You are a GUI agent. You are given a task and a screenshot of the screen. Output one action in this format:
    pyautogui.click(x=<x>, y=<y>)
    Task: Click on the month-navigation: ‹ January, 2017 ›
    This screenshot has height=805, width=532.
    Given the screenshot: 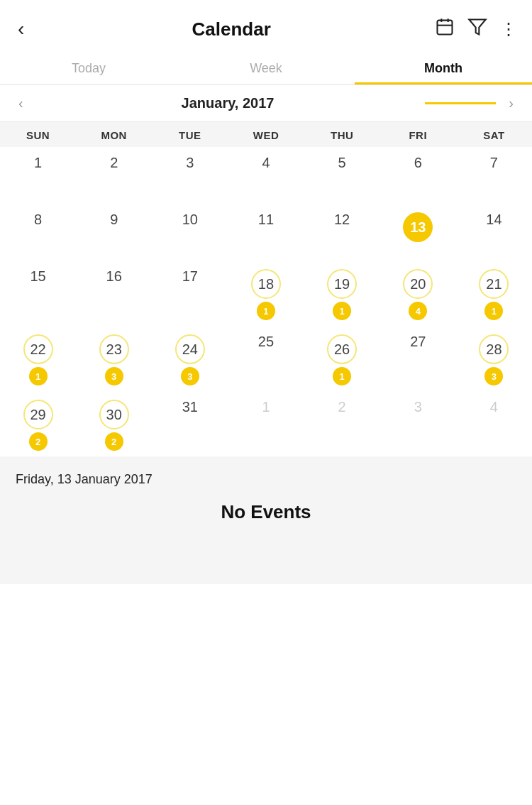 What is the action you would take?
    pyautogui.click(x=266, y=104)
    